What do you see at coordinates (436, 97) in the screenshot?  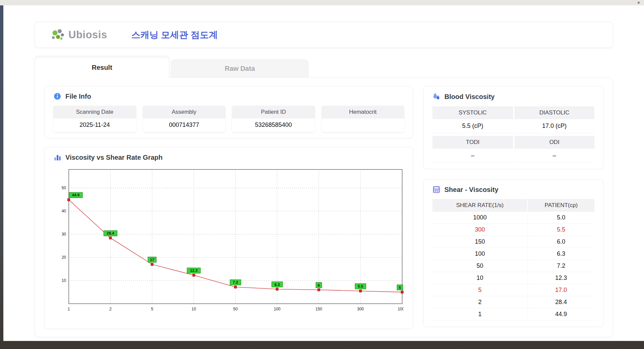 I see `droplets-icon` at bounding box center [436, 97].